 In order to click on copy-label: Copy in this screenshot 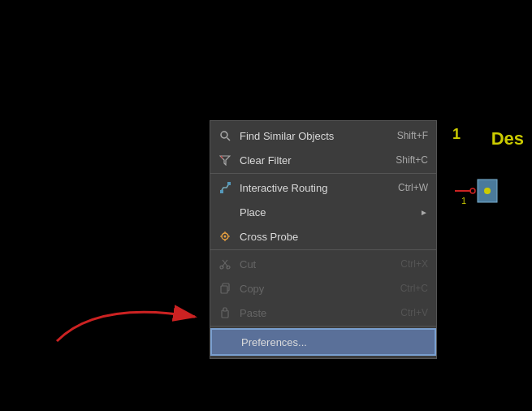, I will do `click(320, 289)`.